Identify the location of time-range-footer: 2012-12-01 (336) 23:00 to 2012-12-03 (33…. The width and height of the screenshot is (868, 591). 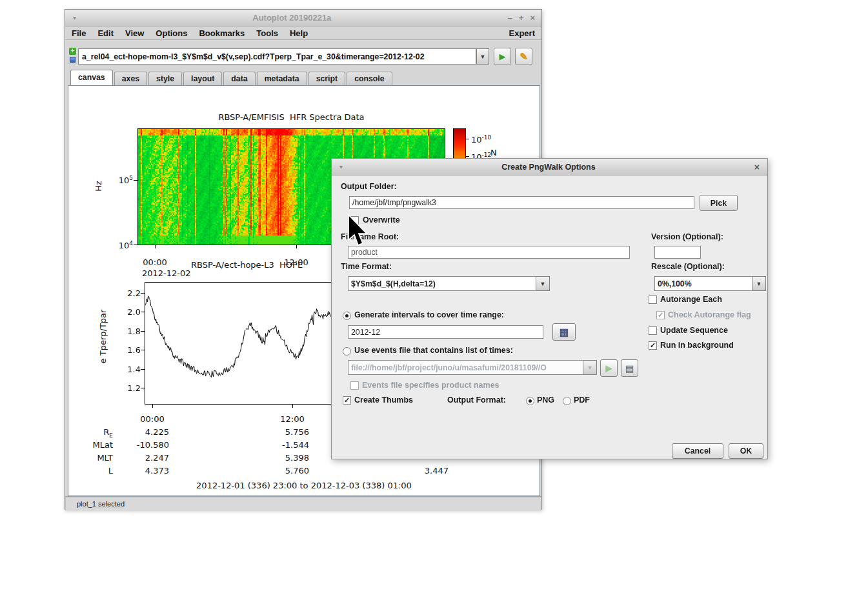
(304, 485).